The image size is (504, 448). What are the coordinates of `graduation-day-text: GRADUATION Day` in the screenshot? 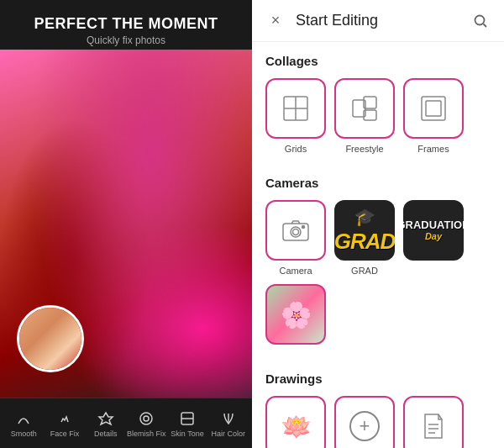 It's located at (433, 230).